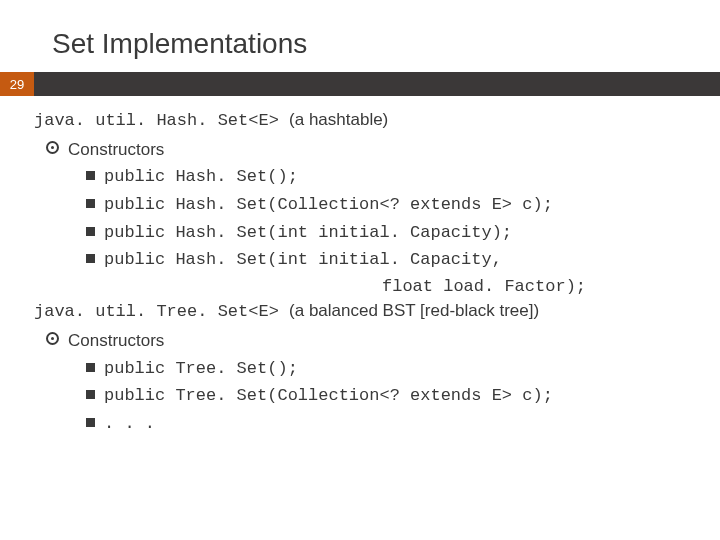 The image size is (720, 540). Describe the element at coordinates (368, 233) in the screenshot. I see `constructor-item: public Hash. Set(int initial. Capacity);` at that location.